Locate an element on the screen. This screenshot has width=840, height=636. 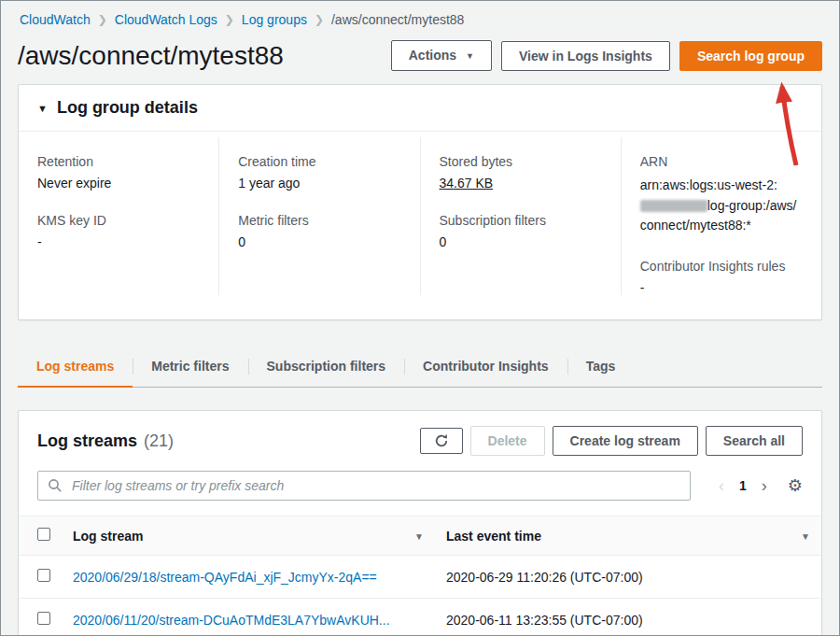
details-column-3: Stored bytes 34.67 KB Subscription filte… is located at coordinates (521, 217).